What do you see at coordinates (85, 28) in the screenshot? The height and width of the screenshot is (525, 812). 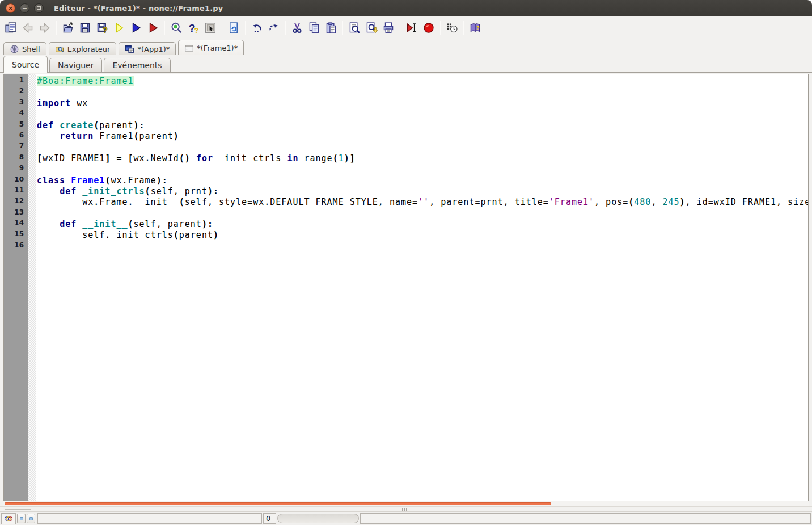 I see `save-button` at bounding box center [85, 28].